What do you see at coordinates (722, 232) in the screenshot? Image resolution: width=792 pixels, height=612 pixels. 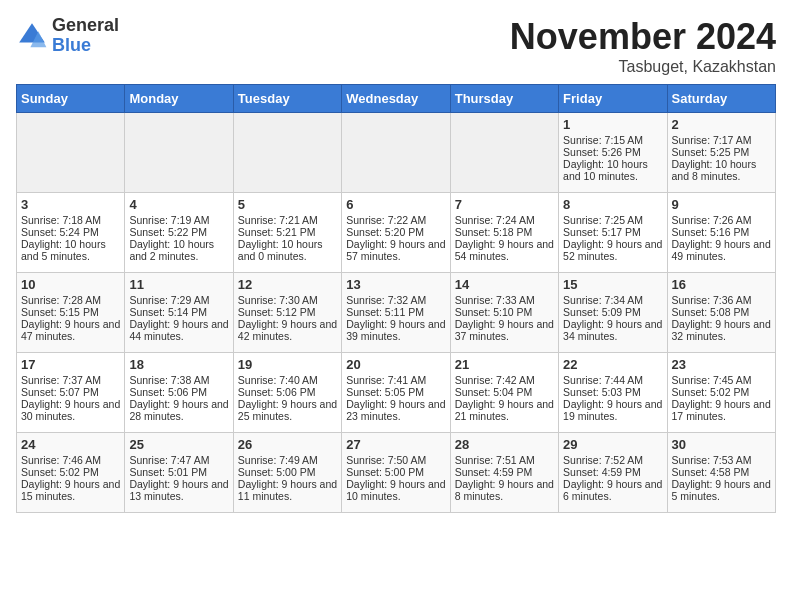 I see `day-info: Sunset: 5:16 PM` at bounding box center [722, 232].